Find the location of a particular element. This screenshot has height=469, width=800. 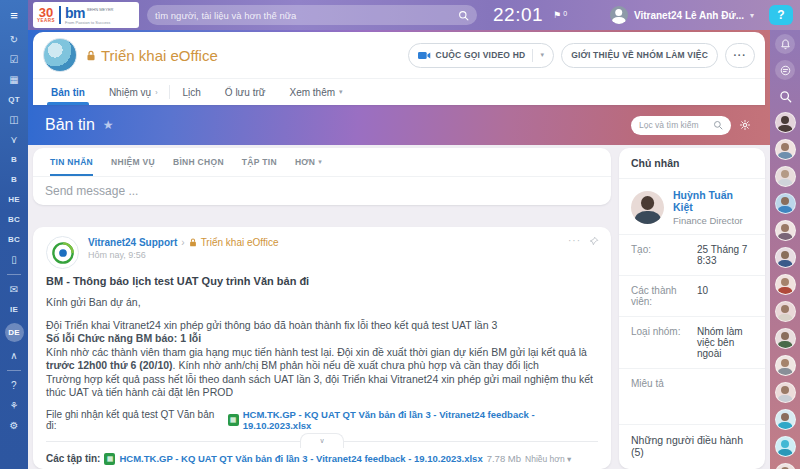

group-more-button: ··· is located at coordinates (740, 56).